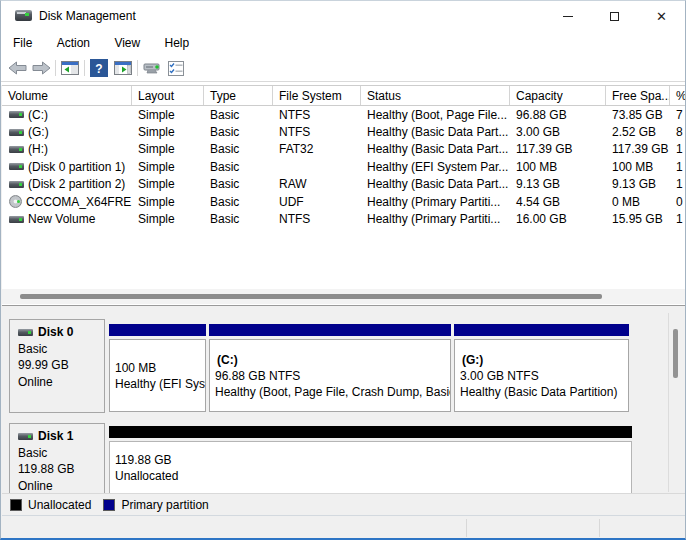 The width and height of the screenshot is (686, 540). I want to click on menu-file: File, so click(22, 44).